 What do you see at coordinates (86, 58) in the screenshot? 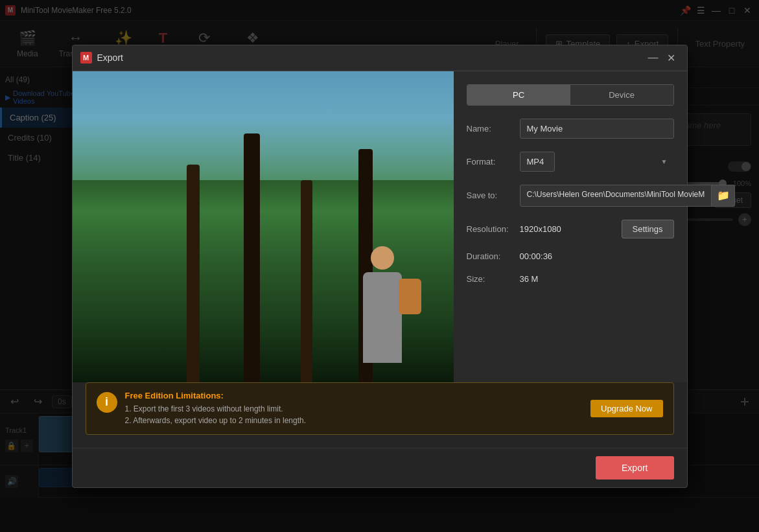
I see `modal-icon: M` at bounding box center [86, 58].